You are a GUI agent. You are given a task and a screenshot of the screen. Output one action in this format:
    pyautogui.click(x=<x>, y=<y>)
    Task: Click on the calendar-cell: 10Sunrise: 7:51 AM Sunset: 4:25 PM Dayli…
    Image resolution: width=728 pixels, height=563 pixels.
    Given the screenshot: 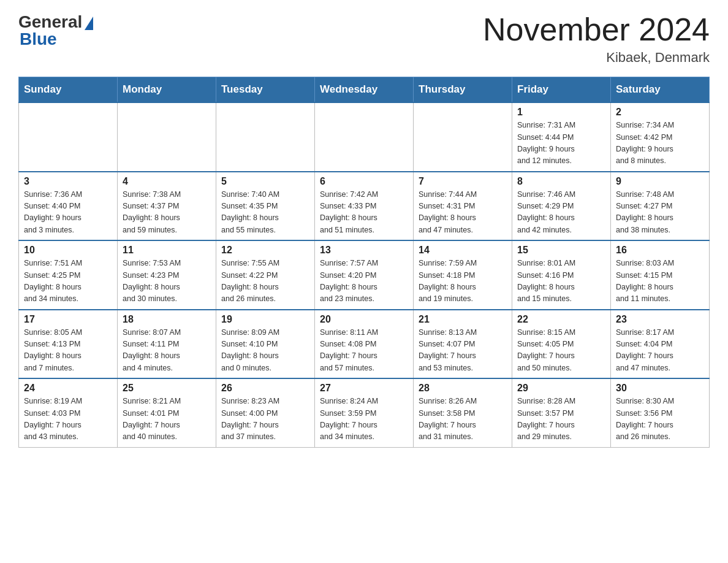 What is the action you would take?
    pyautogui.click(x=69, y=275)
    